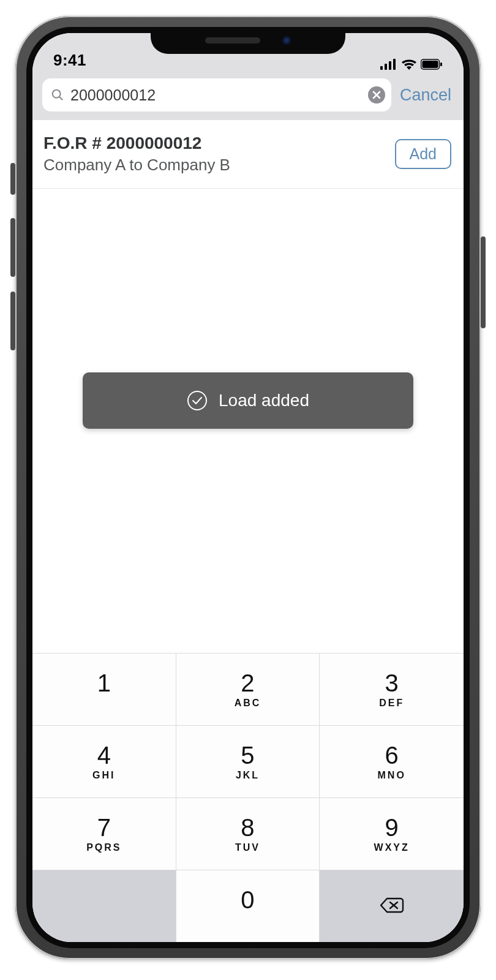 The height and width of the screenshot is (980, 496). I want to click on notch, so click(248, 40).